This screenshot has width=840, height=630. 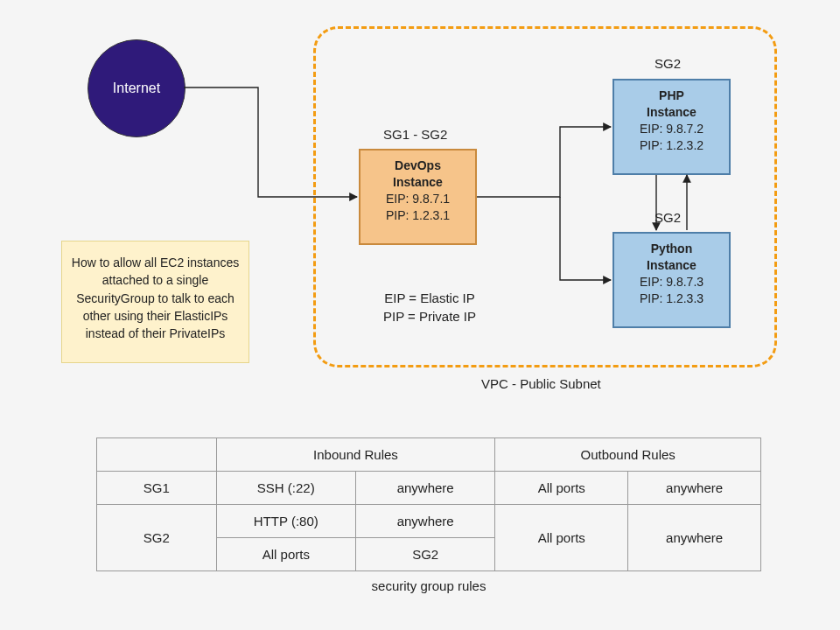 What do you see at coordinates (418, 166) in the screenshot?
I see `devops-title: DevOps` at bounding box center [418, 166].